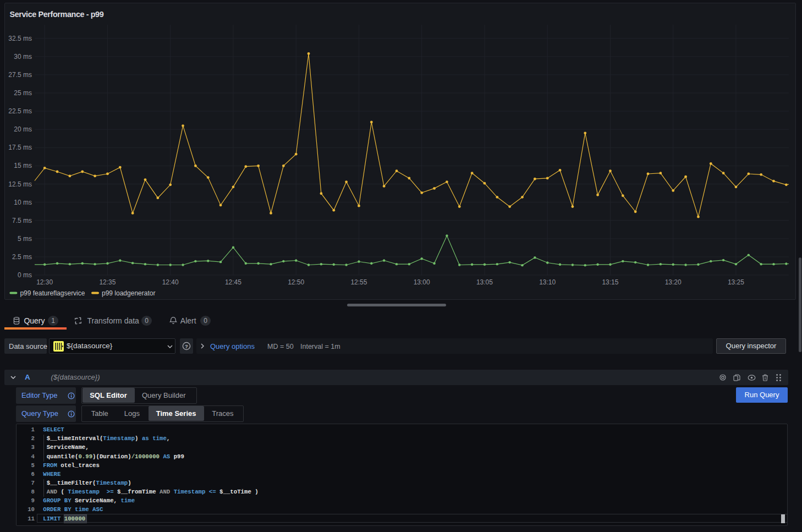 This screenshot has width=802, height=532. Describe the element at coordinates (23, 166) in the screenshot. I see `svg-text: 15 ms` at that location.